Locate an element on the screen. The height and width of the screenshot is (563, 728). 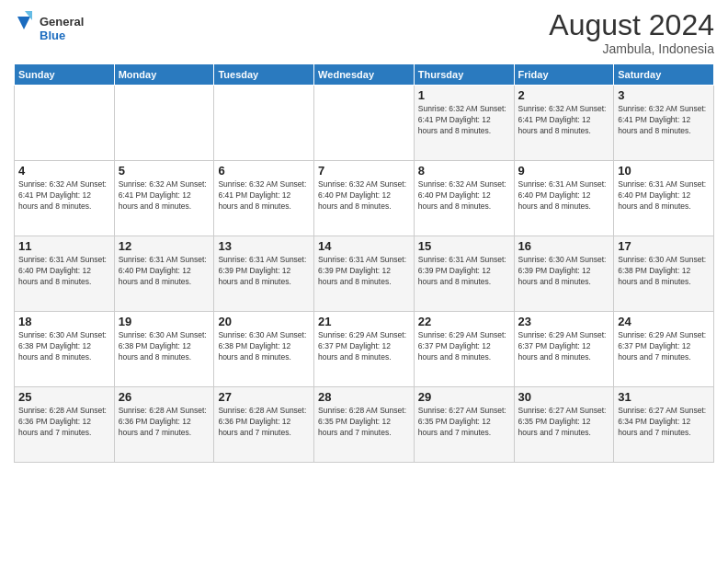
calendar-cell: 28Sunrise: 6:28 AM Sunset: 6:35 PM Dayli… is located at coordinates (364, 425).